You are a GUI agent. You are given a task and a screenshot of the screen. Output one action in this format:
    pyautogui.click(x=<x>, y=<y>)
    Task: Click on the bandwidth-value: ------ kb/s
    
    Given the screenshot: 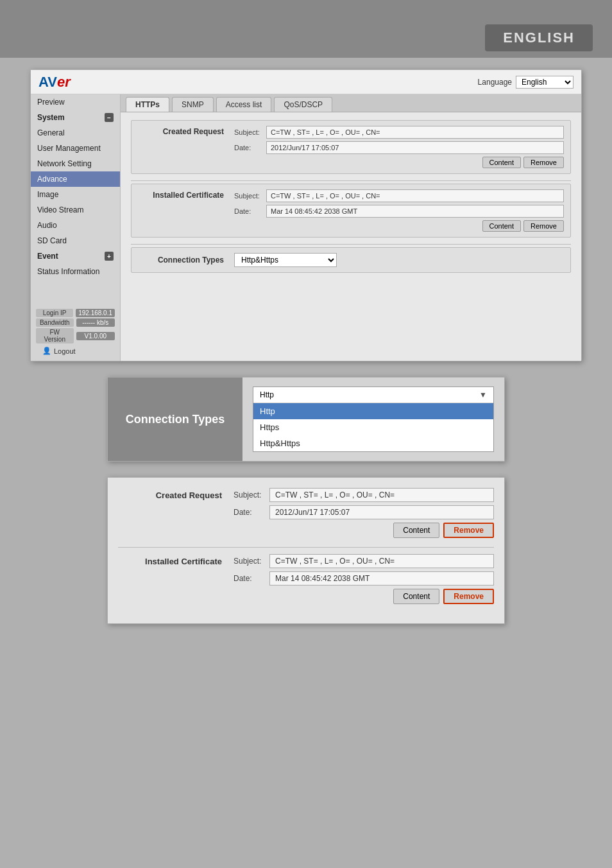 What is the action you would take?
    pyautogui.click(x=96, y=322)
    